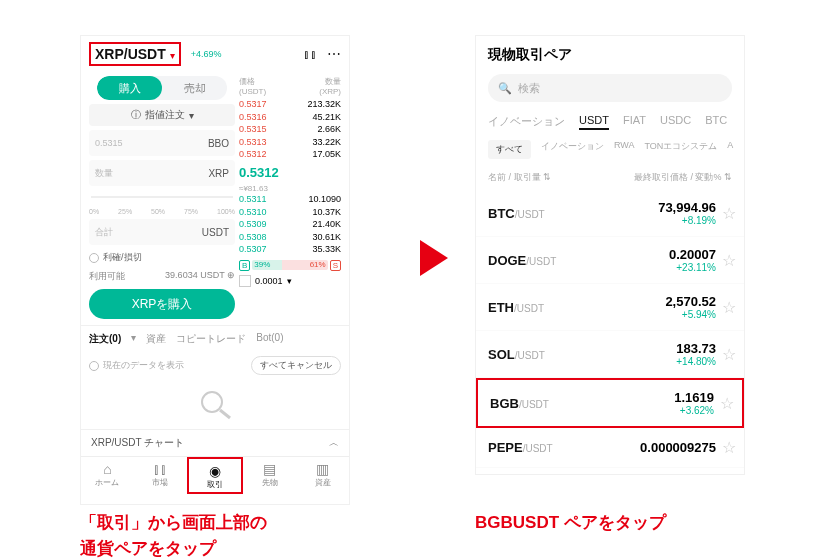  I want to click on bid-row: 0.530830.61K, so click(290, 238).